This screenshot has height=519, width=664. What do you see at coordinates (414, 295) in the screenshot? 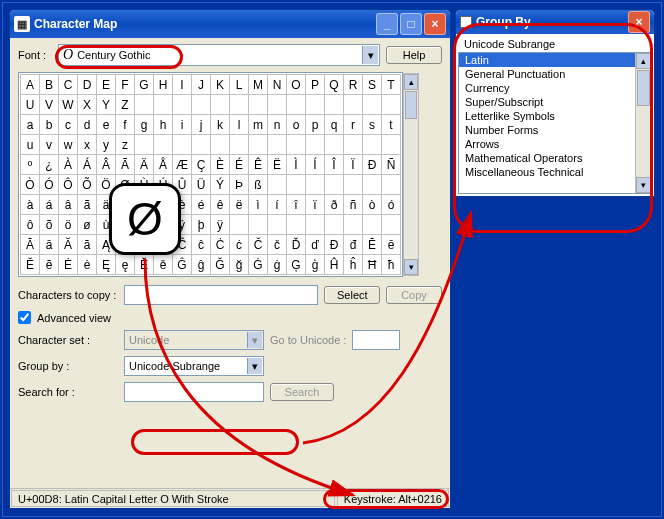
I see `copy-button: Copy` at bounding box center [414, 295].